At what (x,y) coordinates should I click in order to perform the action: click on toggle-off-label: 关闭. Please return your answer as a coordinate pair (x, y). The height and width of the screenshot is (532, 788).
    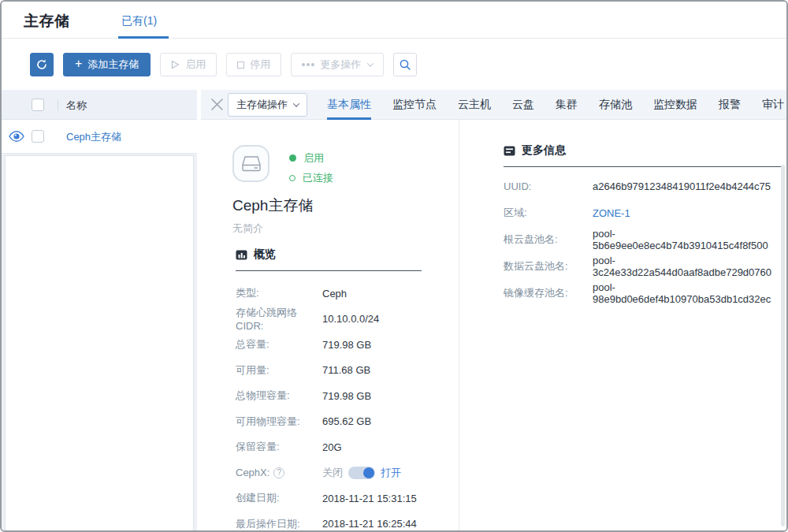
    Looking at the image, I should click on (333, 473).